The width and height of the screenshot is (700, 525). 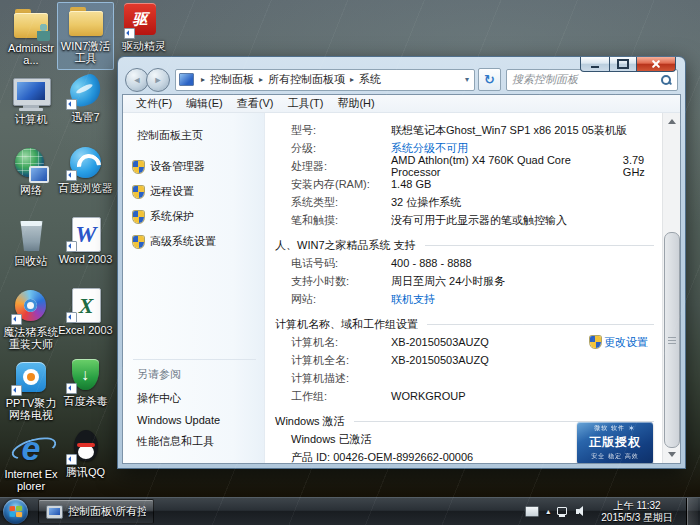 What do you see at coordinates (532, 512) in the screenshot?
I see `input-indicator-icon` at bounding box center [532, 512].